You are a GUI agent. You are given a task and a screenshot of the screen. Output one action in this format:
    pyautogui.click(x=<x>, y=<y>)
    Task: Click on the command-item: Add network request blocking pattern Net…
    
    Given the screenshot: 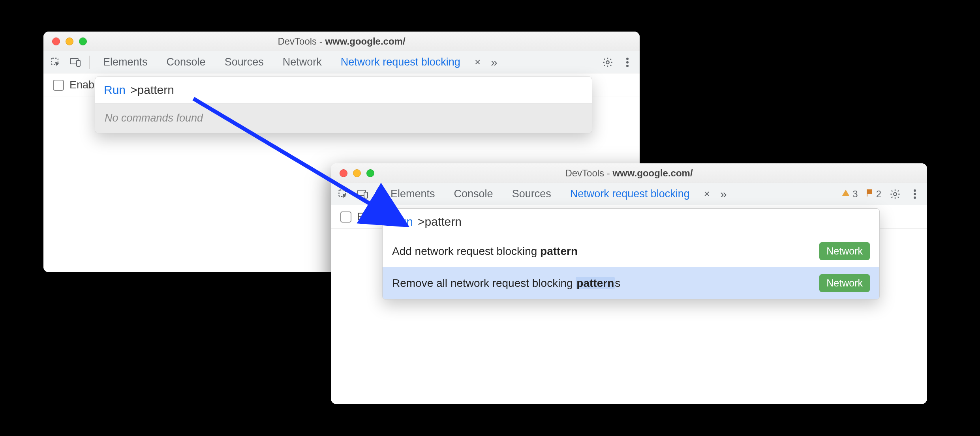 What is the action you would take?
    pyautogui.click(x=631, y=251)
    